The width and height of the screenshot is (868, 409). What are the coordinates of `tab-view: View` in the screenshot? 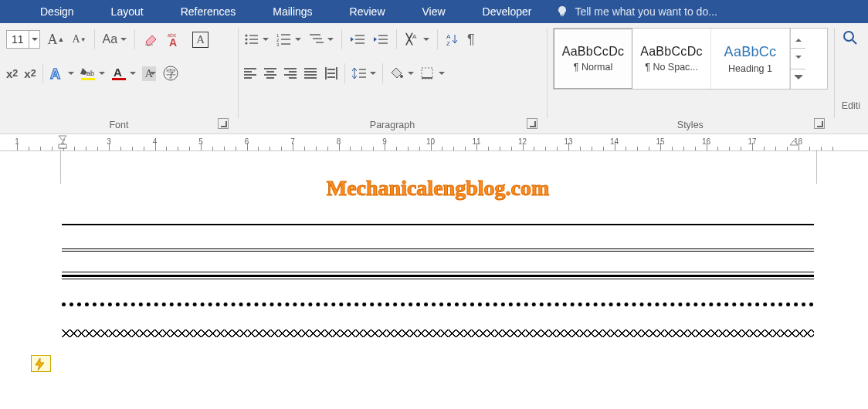 It's located at (434, 12).